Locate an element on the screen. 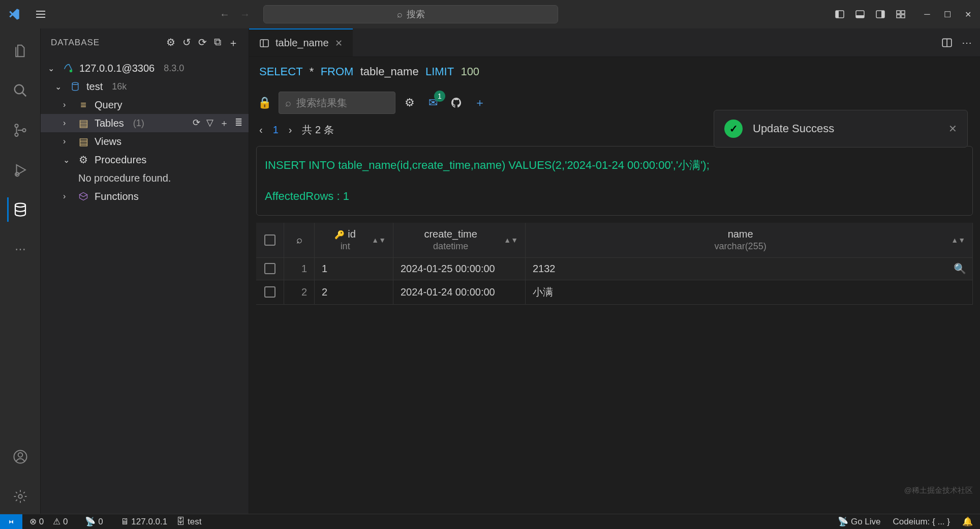 This screenshot has height=529, width=980. account-icon is located at coordinates (20, 457).